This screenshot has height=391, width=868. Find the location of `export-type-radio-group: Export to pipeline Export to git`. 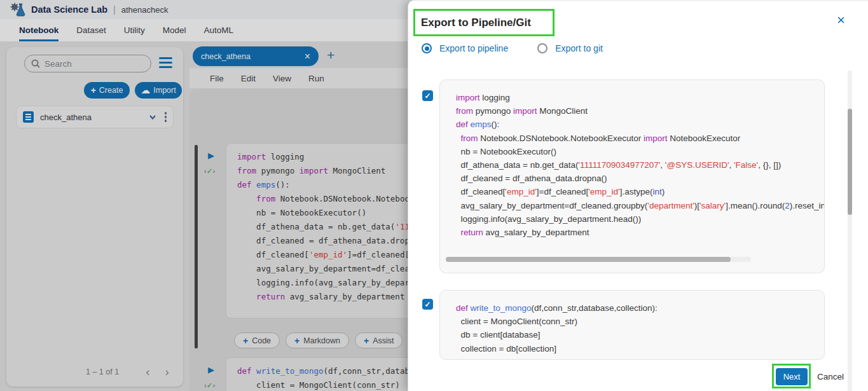

export-type-radio-group: Export to pipeline Export to git is located at coordinates (513, 48).